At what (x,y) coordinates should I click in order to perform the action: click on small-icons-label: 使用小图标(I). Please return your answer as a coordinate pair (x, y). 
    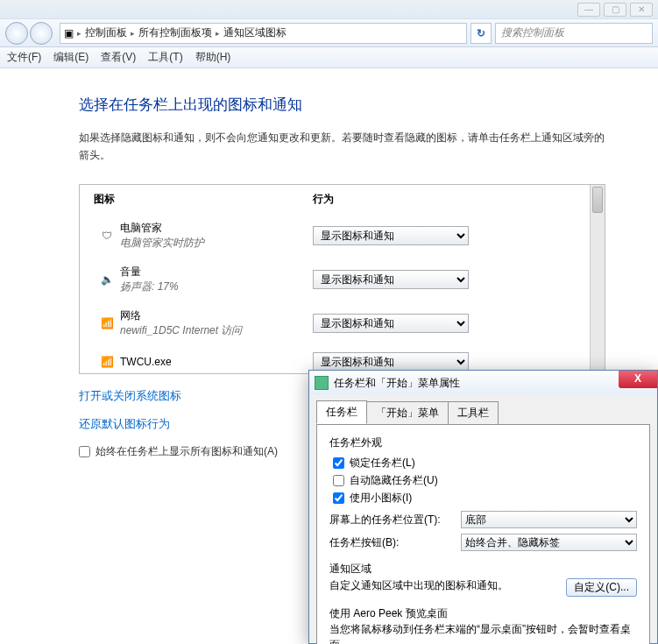
    Looking at the image, I should click on (380, 498).